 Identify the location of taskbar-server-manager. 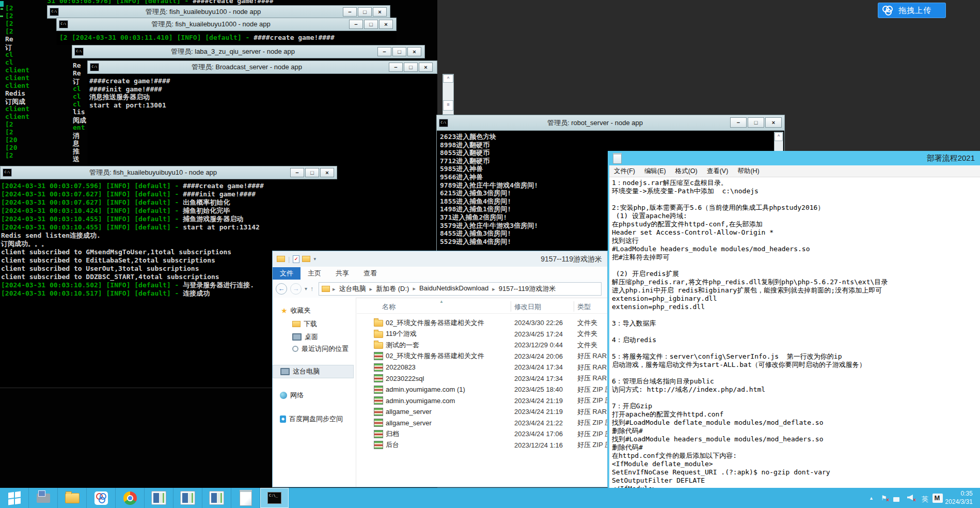
(43, 498).